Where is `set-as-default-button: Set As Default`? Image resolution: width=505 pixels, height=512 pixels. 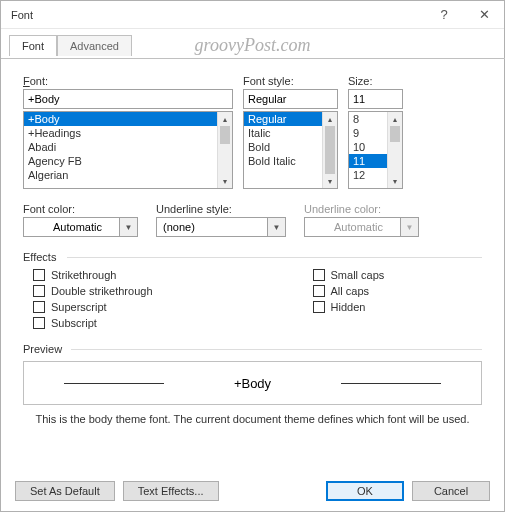
set-as-default-button: Set As Default is located at coordinates (65, 491).